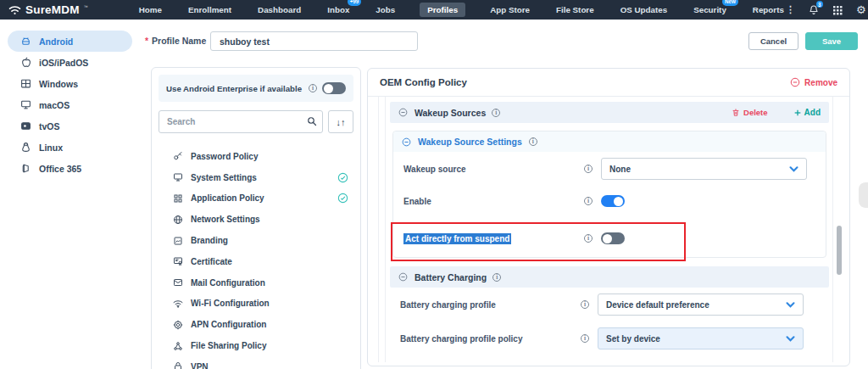  What do you see at coordinates (442, 10) in the screenshot?
I see `nav-item-profiles: Profiles` at bounding box center [442, 10].